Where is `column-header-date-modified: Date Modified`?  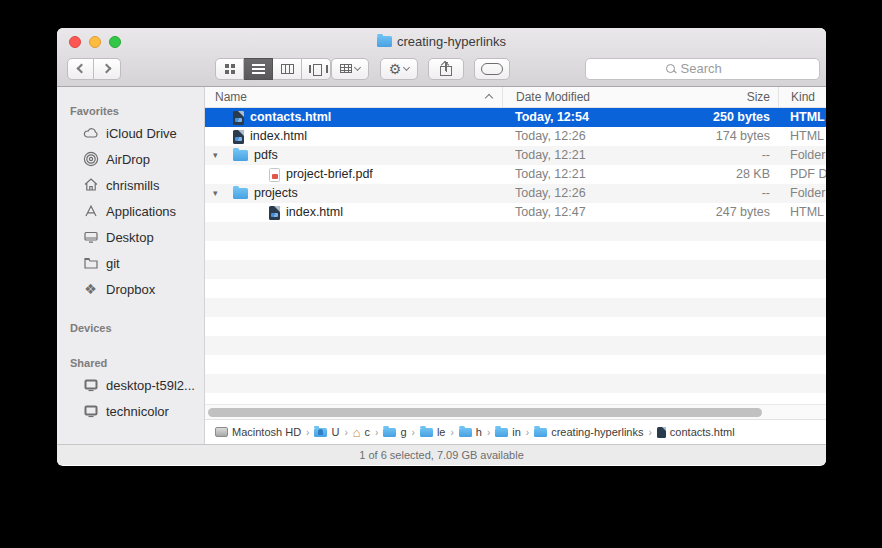 column-header-date-modified: Date Modified is located at coordinates (594, 97).